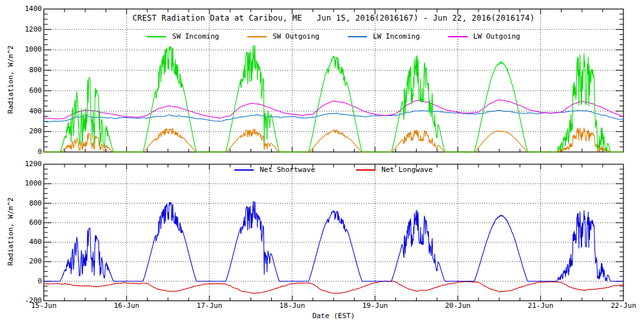  Describe the element at coordinates (292, 306) in the screenshot. I see `x-tick-label: 18-Jun` at that location.